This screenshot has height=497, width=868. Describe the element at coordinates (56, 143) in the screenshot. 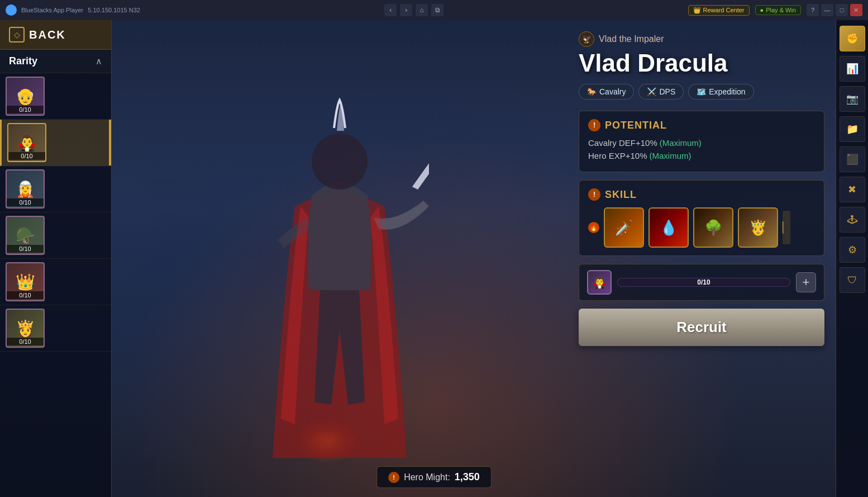

I see `list-item: 🧛 0/10` at that location.